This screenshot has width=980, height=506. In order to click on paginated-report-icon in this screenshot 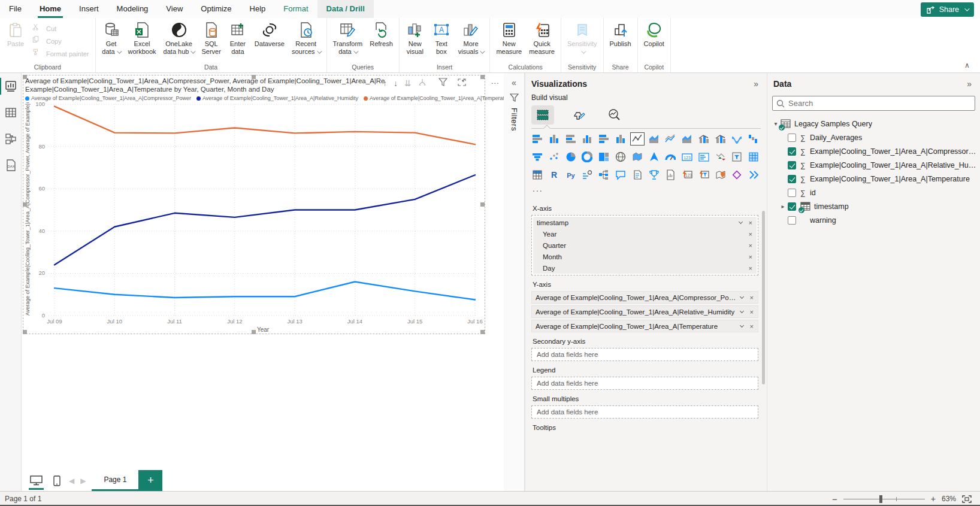, I will do `click(670, 175)`.